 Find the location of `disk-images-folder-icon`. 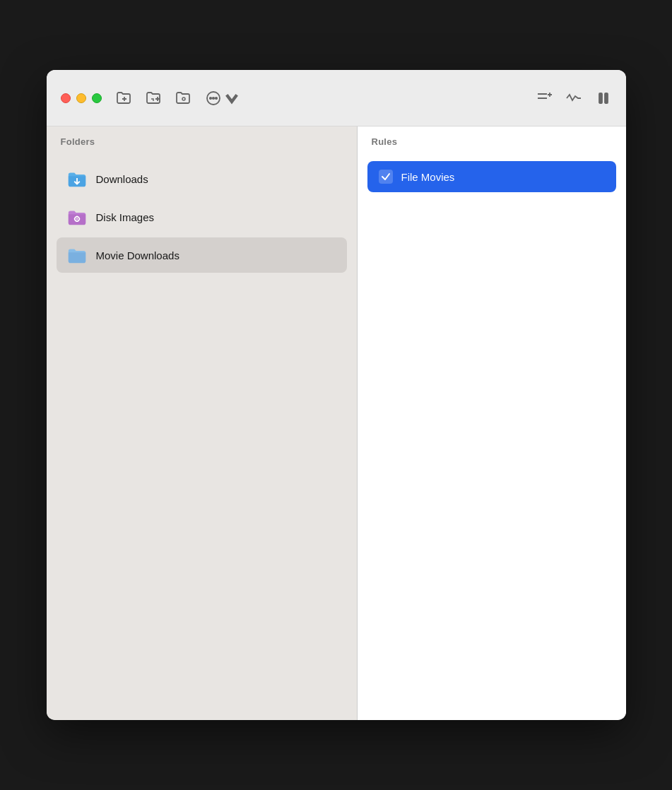

disk-images-folder-icon is located at coordinates (77, 217).